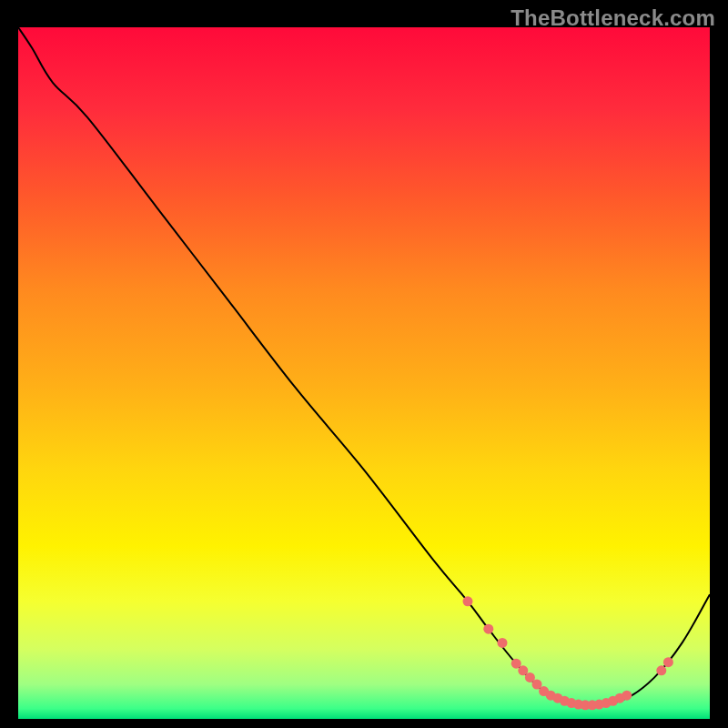 The height and width of the screenshot is (728, 728). I want to click on watermark-label: TheBottleneck.com, so click(613, 18).